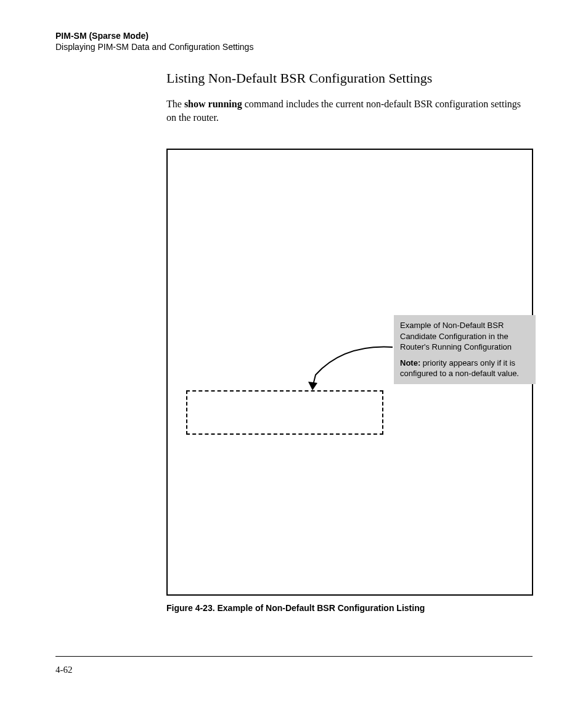 The height and width of the screenshot is (706, 588). What do you see at coordinates (465, 369) in the screenshot?
I see `callout-note: Note: priority appears only if it is con…` at bounding box center [465, 369].